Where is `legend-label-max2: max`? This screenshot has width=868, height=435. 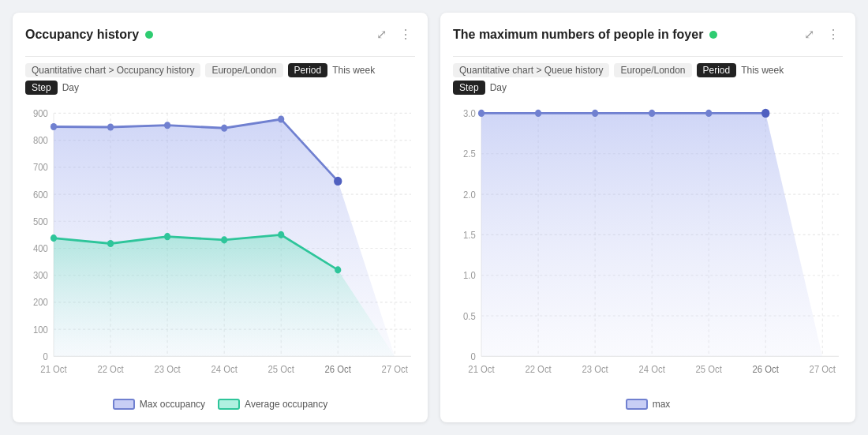 legend-label-max2: max is located at coordinates (661, 404).